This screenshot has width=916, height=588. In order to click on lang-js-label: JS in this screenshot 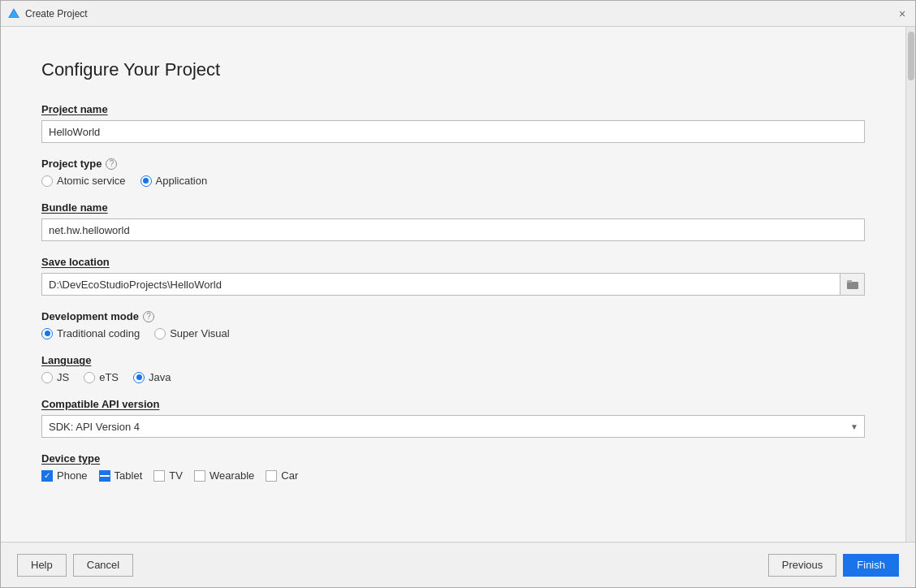, I will do `click(63, 377)`.